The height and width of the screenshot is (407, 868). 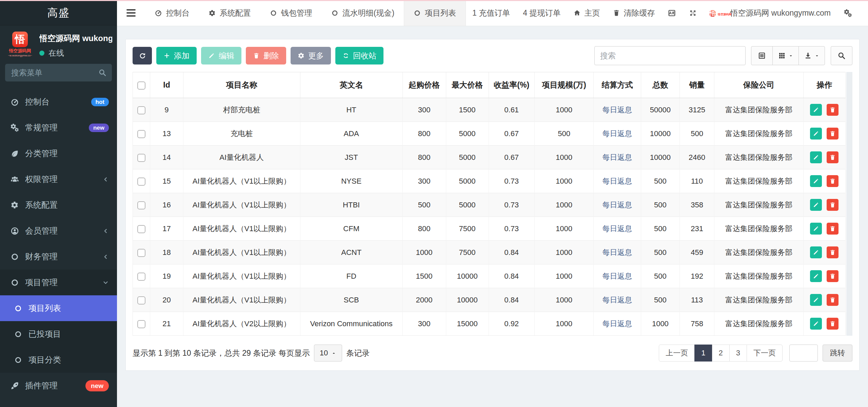 What do you see at coordinates (489, 229) in the screenshot?
I see `table-row: 17 AI量化机器人（V1以上限购） CFM 800 7500 0.73 100…` at bounding box center [489, 229].